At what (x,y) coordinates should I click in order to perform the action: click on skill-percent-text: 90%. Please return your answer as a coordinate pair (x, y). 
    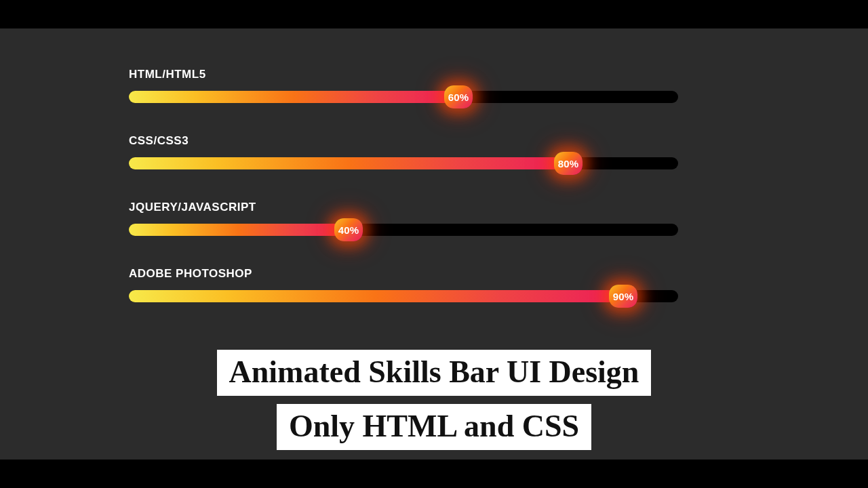
    Looking at the image, I should click on (624, 297).